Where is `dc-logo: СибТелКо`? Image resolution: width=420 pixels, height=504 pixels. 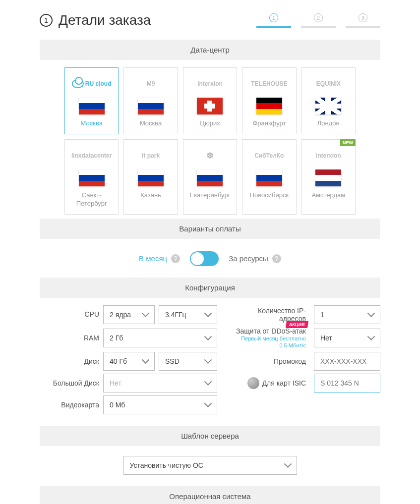
dc-logo: СибТелКо is located at coordinates (269, 156).